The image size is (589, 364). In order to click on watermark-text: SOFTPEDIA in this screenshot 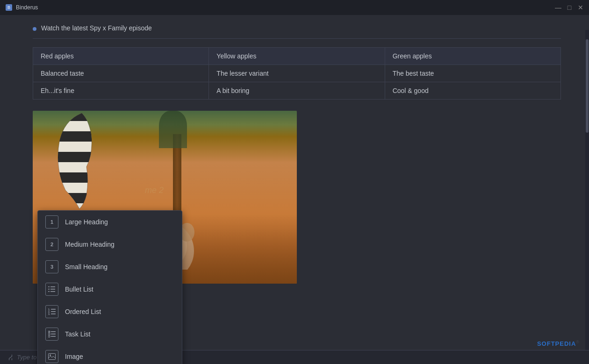, I will do `click(556, 344)`.